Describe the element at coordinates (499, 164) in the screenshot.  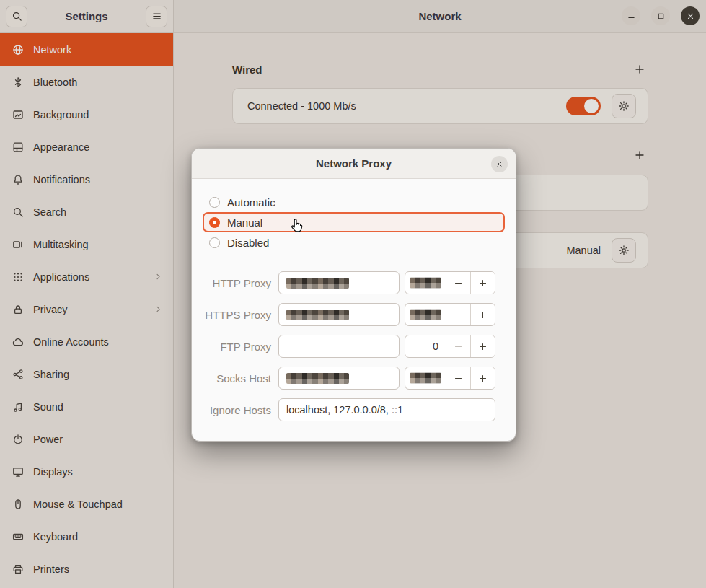
I see `close-icon` at that location.